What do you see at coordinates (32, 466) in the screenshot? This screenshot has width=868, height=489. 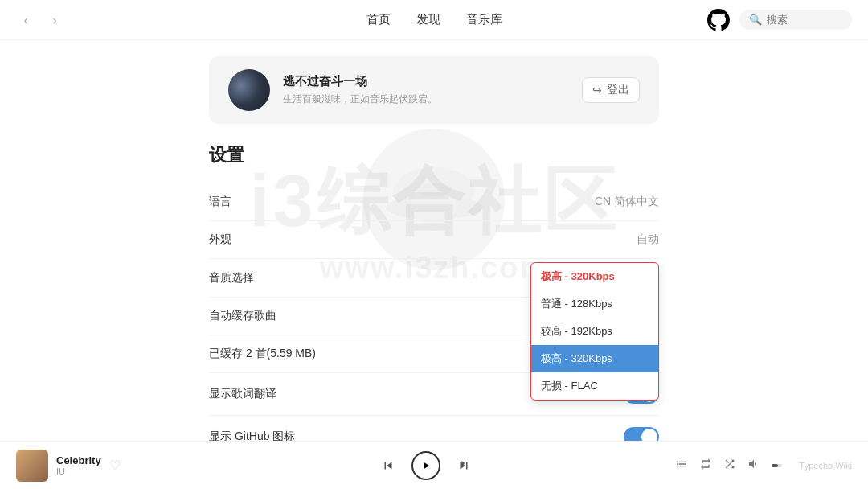 I see `player-thumbnail` at bounding box center [32, 466].